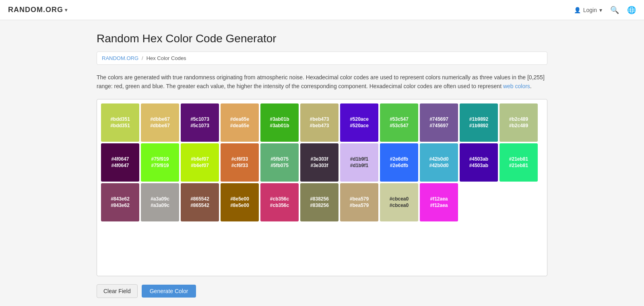  I want to click on color-swatch: #838256 #838256, so click(320, 202).